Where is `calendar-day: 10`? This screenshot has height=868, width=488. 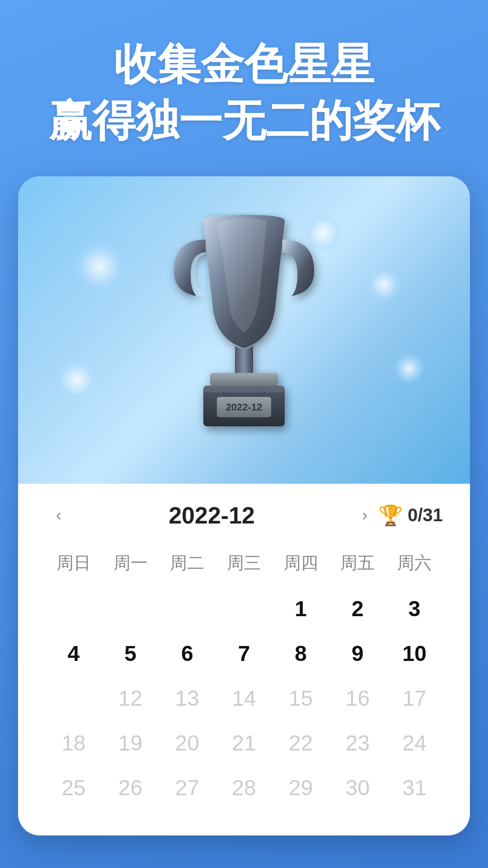
calendar-day: 10 is located at coordinates (414, 654).